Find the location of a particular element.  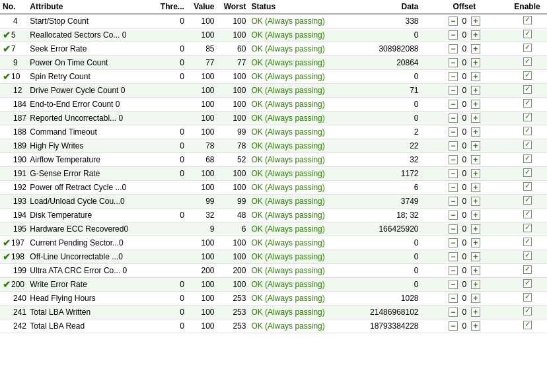

header-status: Status is located at coordinates (295, 7).